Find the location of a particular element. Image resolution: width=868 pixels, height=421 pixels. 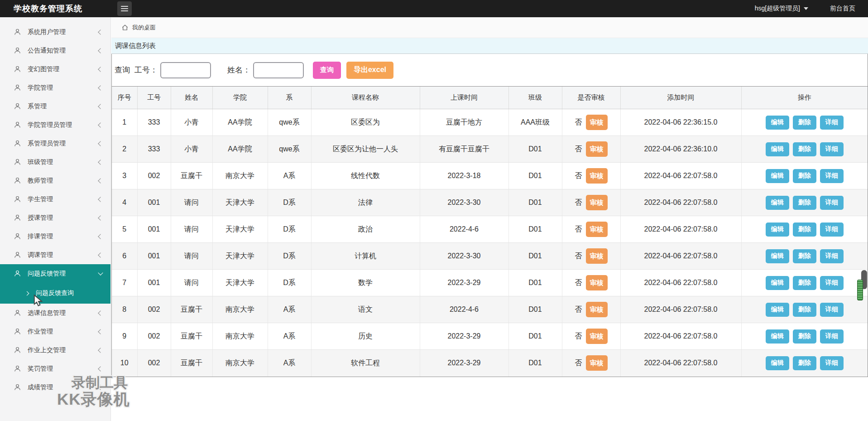

app-title: 学校教务管理系统 is located at coordinates (55, 9).